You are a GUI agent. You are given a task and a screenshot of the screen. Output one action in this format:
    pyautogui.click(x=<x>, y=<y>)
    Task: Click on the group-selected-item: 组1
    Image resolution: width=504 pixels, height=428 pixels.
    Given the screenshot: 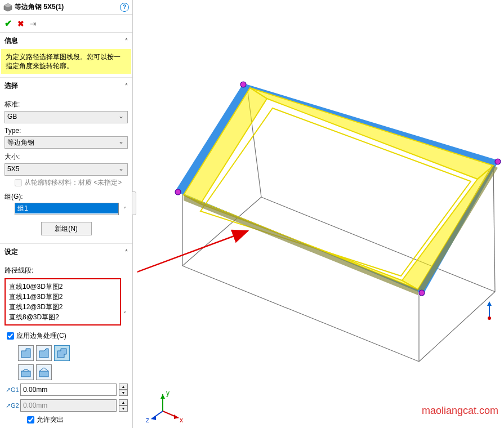 What is the action you would take?
    pyautogui.click(x=66, y=208)
    